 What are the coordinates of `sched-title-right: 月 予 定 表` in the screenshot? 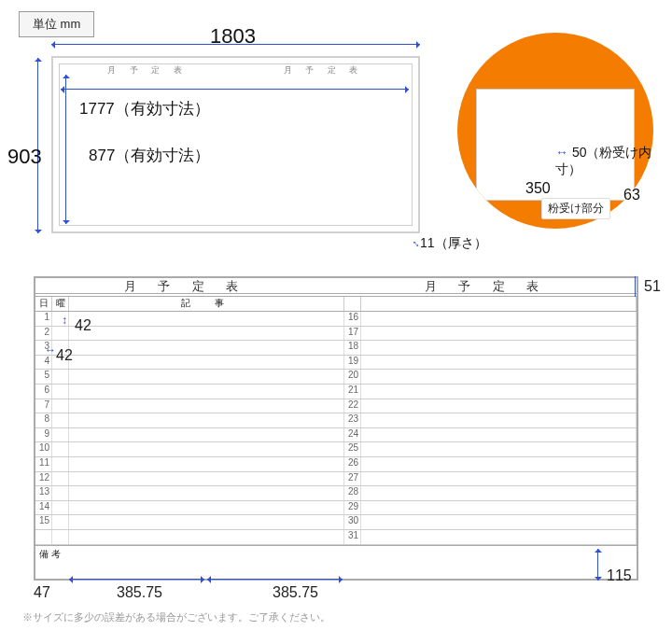 It's located at (486, 286).